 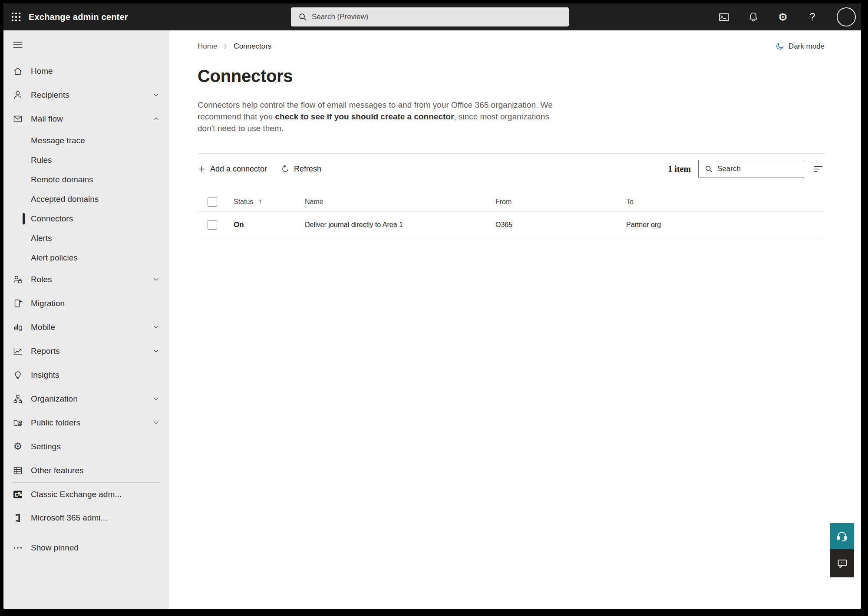 I want to click on headset-icon, so click(x=842, y=536).